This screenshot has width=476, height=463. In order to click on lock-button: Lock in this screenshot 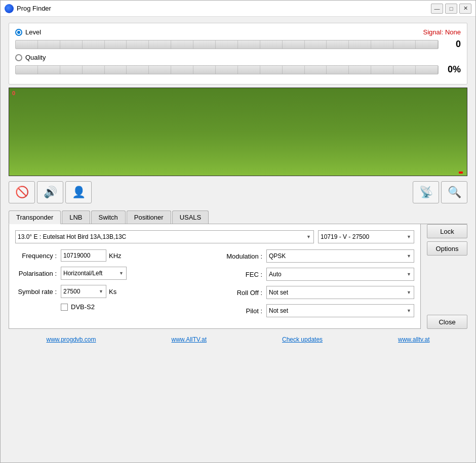, I will do `click(447, 231)`.